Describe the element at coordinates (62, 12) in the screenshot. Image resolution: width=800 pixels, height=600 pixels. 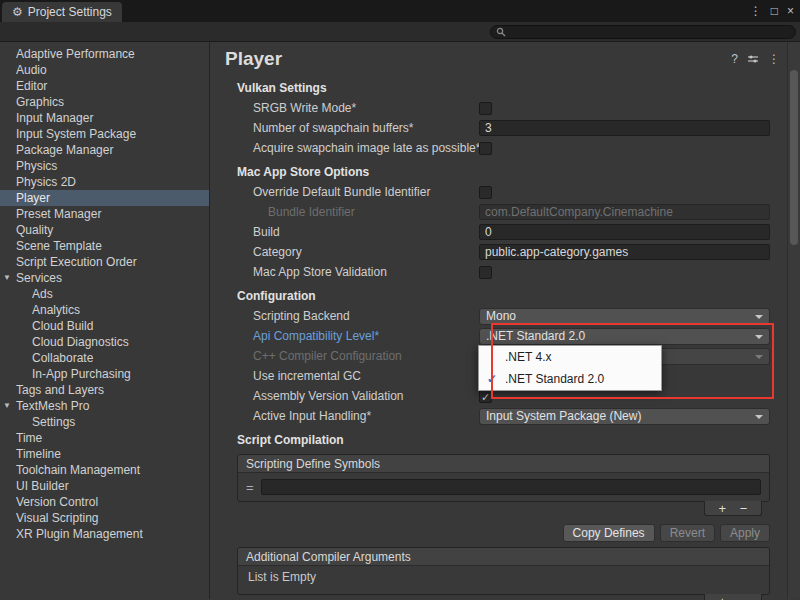
I see `window-tab-project-settings: ⚙ Project Settings` at that location.